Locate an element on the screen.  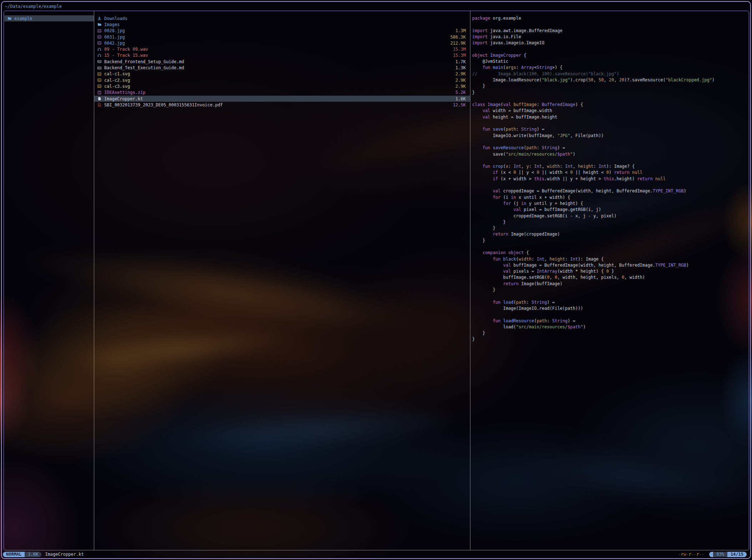
markdown-icon is located at coordinates (100, 68).